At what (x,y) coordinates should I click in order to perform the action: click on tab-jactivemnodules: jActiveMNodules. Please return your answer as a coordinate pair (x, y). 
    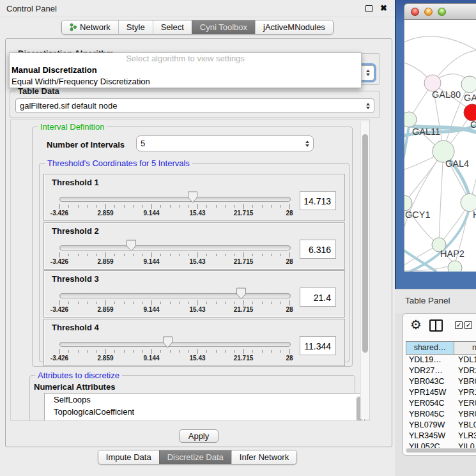
    Looking at the image, I should click on (294, 27).